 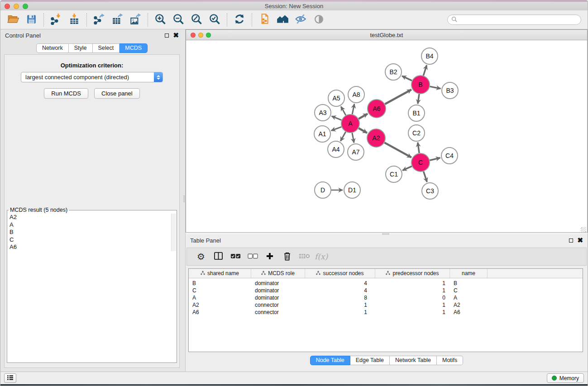 I want to click on graph-edge-A-A3, so click(x=337, y=119).